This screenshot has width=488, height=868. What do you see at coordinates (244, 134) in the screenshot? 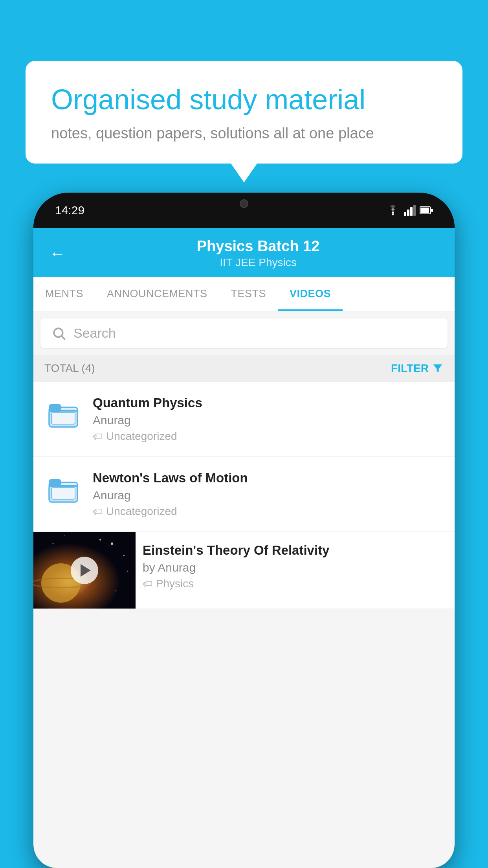
I see `subtext: notes, question papers, solutions all at…` at bounding box center [244, 134].